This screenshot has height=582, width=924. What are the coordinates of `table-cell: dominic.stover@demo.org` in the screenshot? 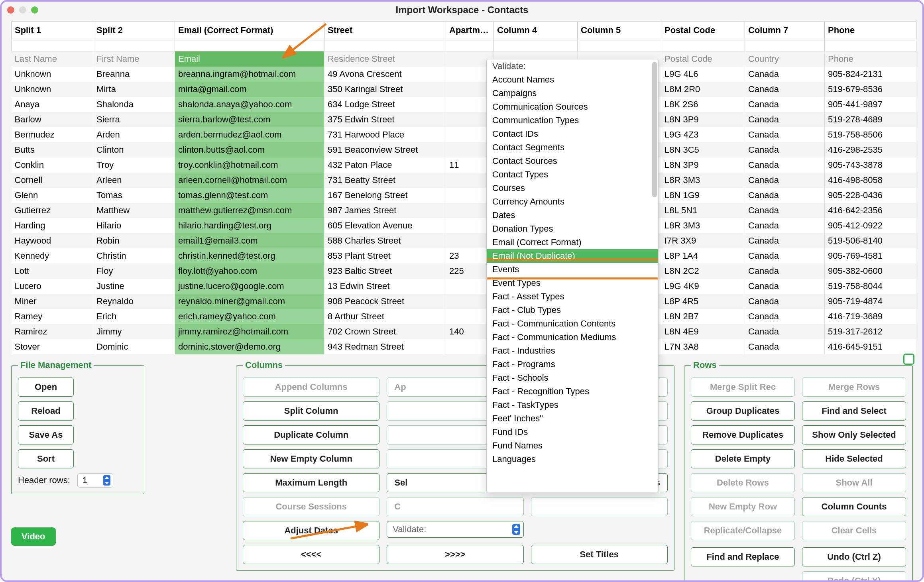 It's located at (250, 347).